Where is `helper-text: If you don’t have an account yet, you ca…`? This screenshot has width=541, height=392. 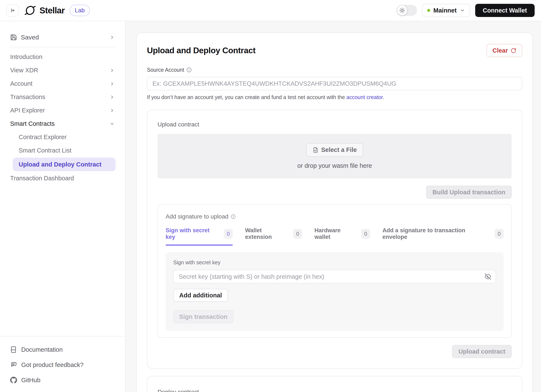 helper-text: If you don’t have an account yet, you ca… is located at coordinates (247, 97).